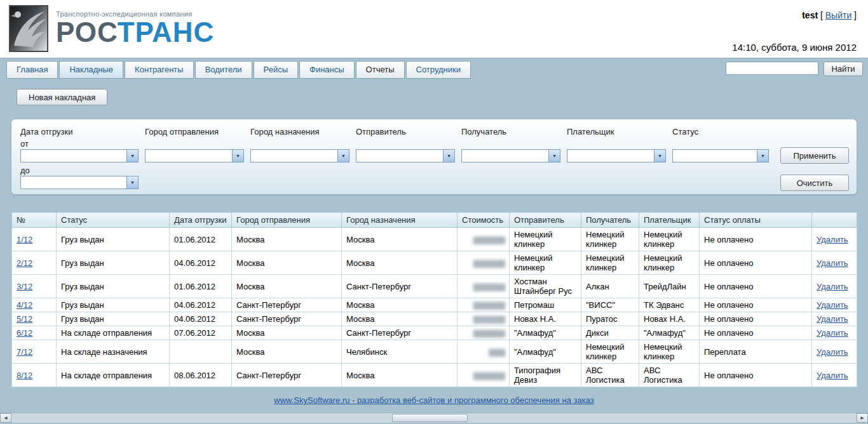  I want to click on invoice-link: 3/12, so click(24, 287).